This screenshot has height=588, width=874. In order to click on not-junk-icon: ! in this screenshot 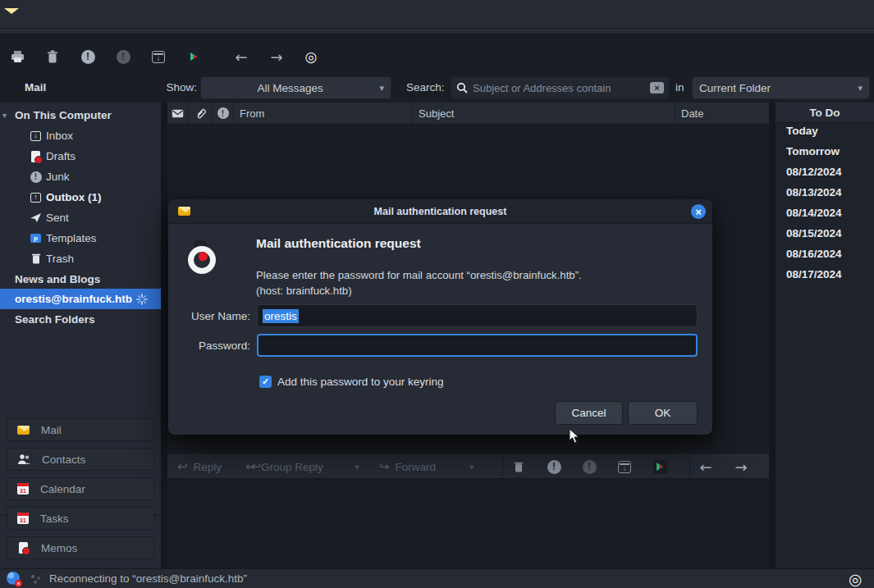, I will do `click(589, 467)`.